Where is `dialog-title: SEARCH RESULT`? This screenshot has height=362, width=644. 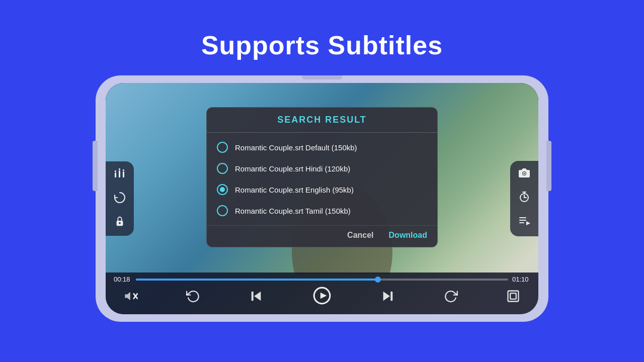 dialog-title: SEARCH RESULT is located at coordinates (322, 120).